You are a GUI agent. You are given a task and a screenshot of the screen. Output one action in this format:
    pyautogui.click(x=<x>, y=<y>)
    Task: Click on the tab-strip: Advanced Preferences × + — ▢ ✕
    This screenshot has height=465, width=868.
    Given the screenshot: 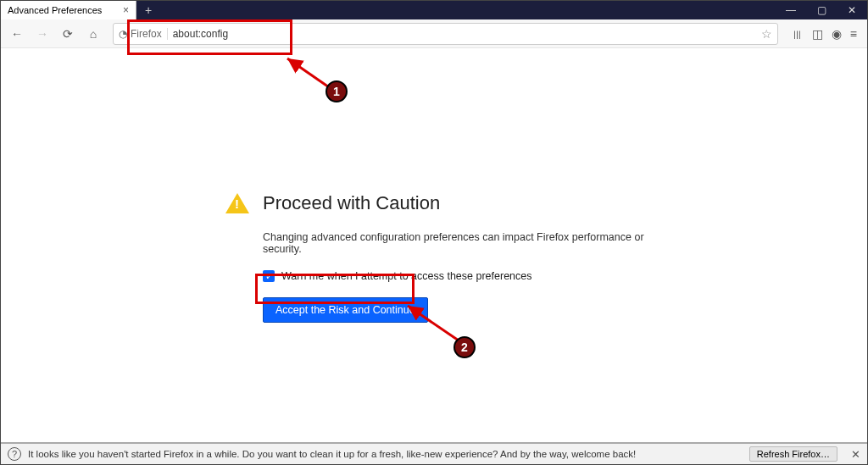 What is the action you would take?
    pyautogui.click(x=434, y=10)
    